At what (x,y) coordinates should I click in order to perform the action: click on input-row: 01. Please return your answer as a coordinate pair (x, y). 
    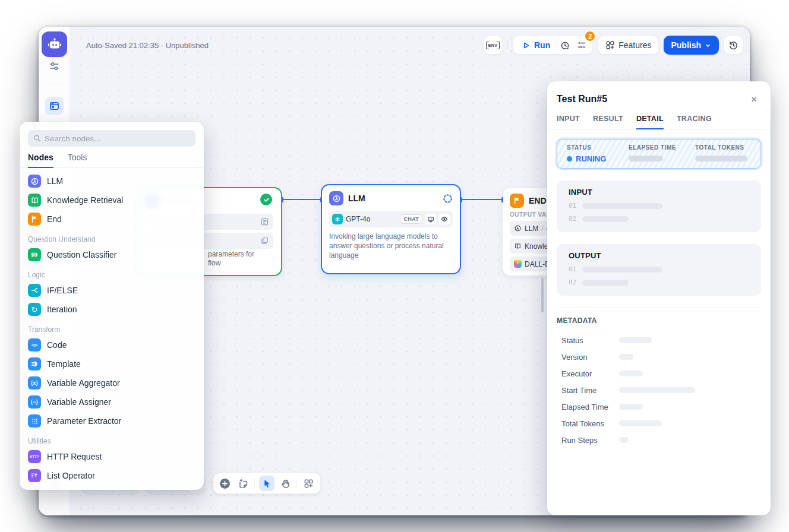
    Looking at the image, I should click on (659, 205).